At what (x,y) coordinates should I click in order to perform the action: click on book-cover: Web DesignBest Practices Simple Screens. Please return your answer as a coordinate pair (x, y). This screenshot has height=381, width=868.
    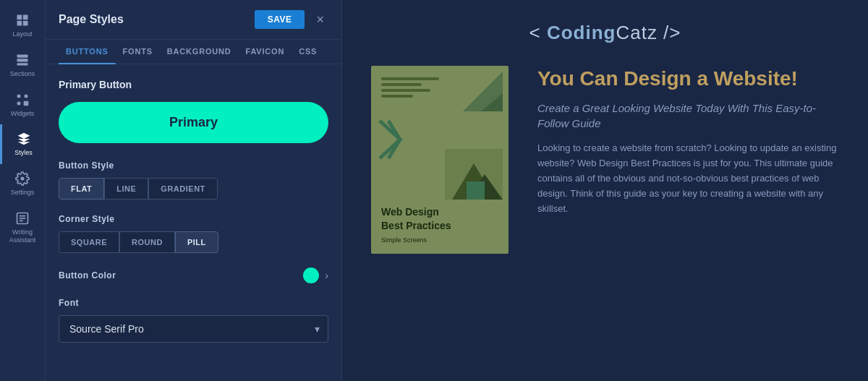
    Looking at the image, I should click on (440, 160).